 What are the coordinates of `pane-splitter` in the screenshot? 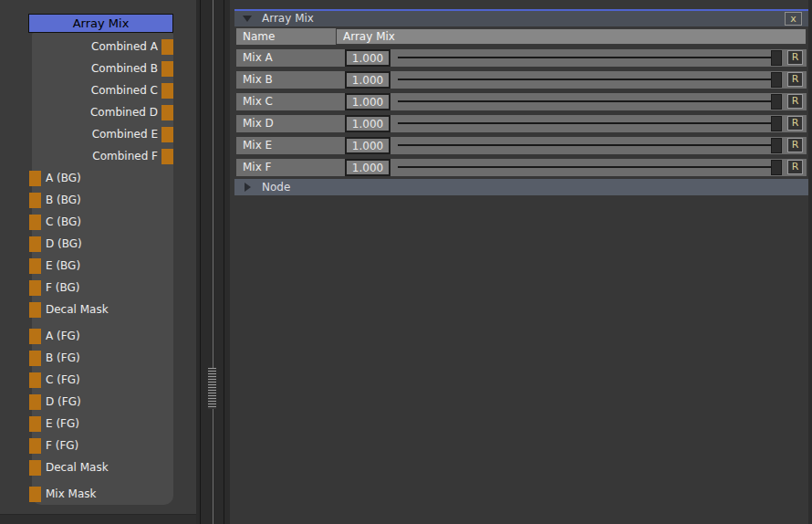 It's located at (213, 262).